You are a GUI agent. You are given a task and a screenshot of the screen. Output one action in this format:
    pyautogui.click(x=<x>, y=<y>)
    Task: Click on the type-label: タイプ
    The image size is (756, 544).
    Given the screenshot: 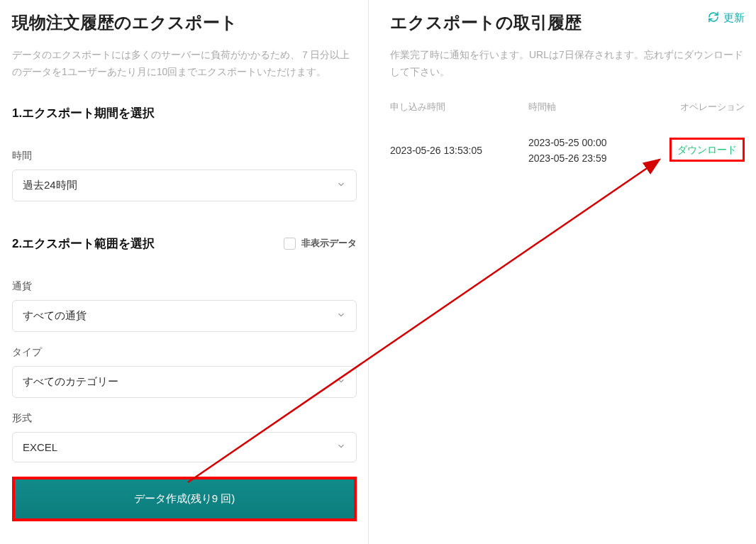 What is the action you would take?
    pyautogui.click(x=184, y=353)
    